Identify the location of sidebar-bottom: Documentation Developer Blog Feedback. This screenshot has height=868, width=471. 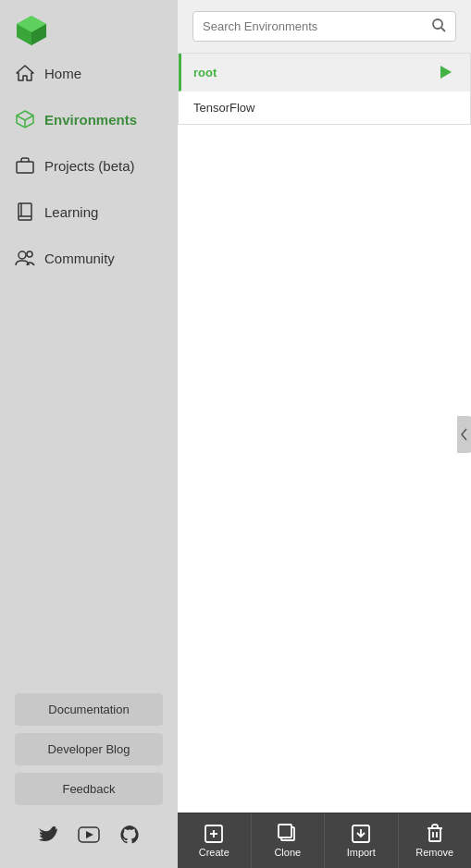
(89, 773).